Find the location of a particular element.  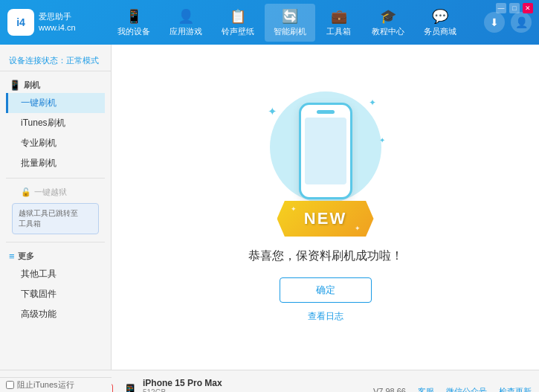

apps-games-icon: 👤 is located at coordinates (186, 16).